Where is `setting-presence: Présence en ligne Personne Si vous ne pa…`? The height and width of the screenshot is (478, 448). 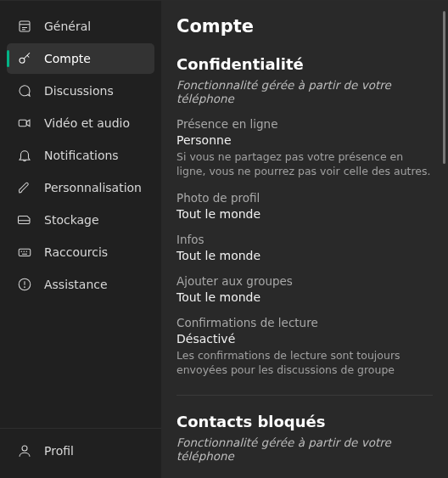
setting-presence: Présence en ligne Personne Si vous ne pa… is located at coordinates (305, 148).